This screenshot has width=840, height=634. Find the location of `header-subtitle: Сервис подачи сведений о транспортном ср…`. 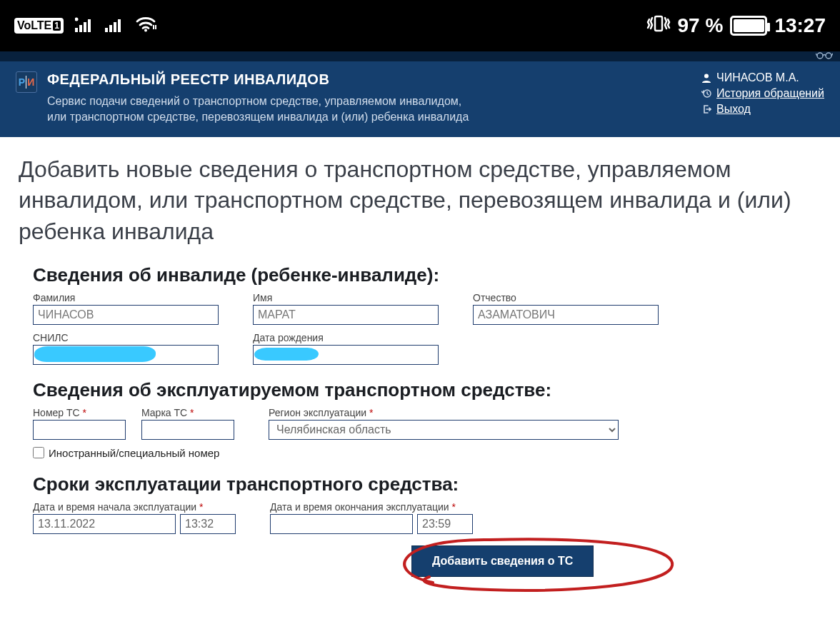

header-subtitle: Сервис подачи сведений о транспортном ср… is located at coordinates (369, 109).